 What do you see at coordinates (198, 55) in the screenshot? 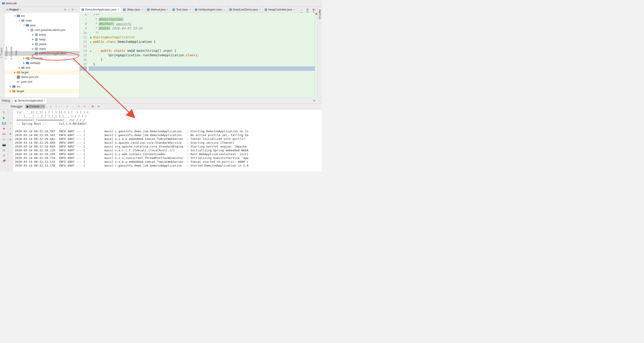
I see `code-editor: 6789101112131415161718 ⬢▶▶ /** * @Descri…` at bounding box center [198, 55].